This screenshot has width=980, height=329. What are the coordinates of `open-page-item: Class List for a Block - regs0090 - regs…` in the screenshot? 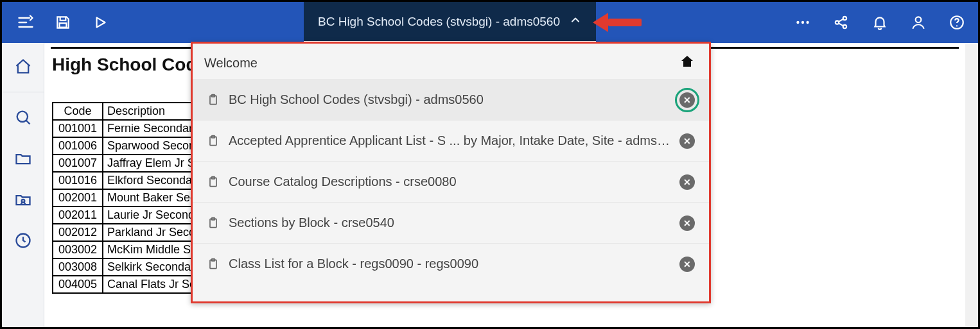 It's located at (451, 264).